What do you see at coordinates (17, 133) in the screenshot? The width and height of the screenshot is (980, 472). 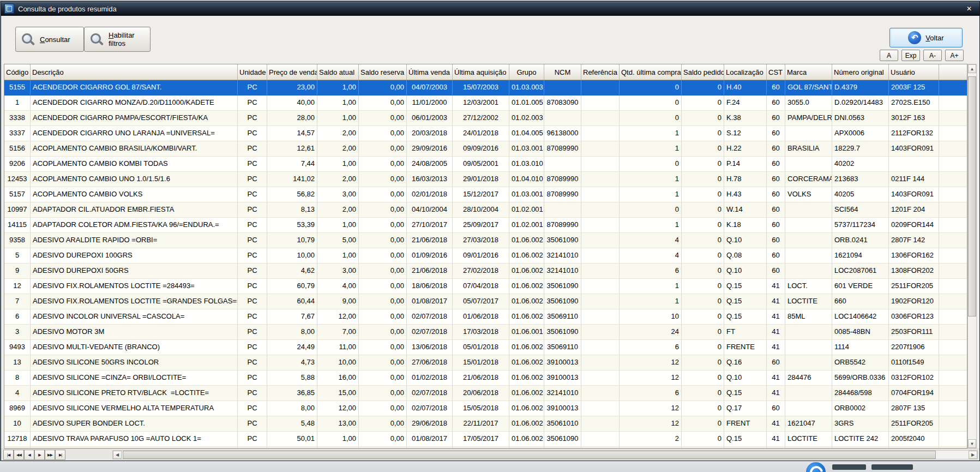 I see `table-cell: 3337` at bounding box center [17, 133].